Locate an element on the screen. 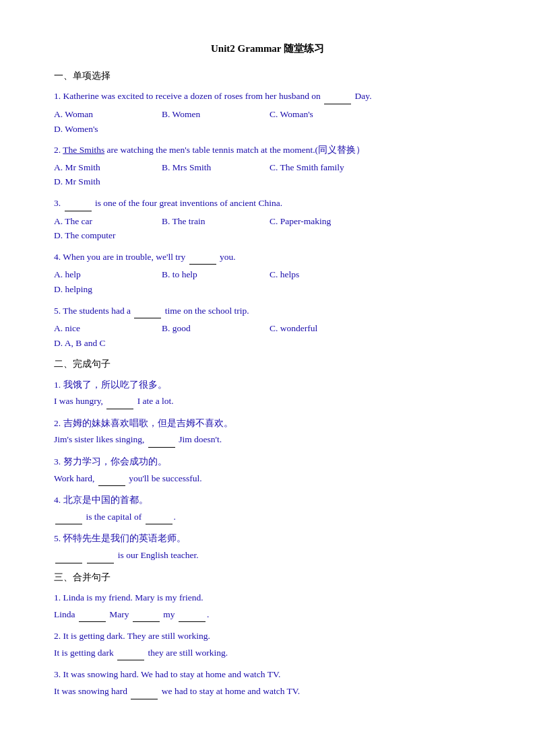 This screenshot has height=756, width=535. q3-option-b: B. The train is located at coordinates (216, 221).